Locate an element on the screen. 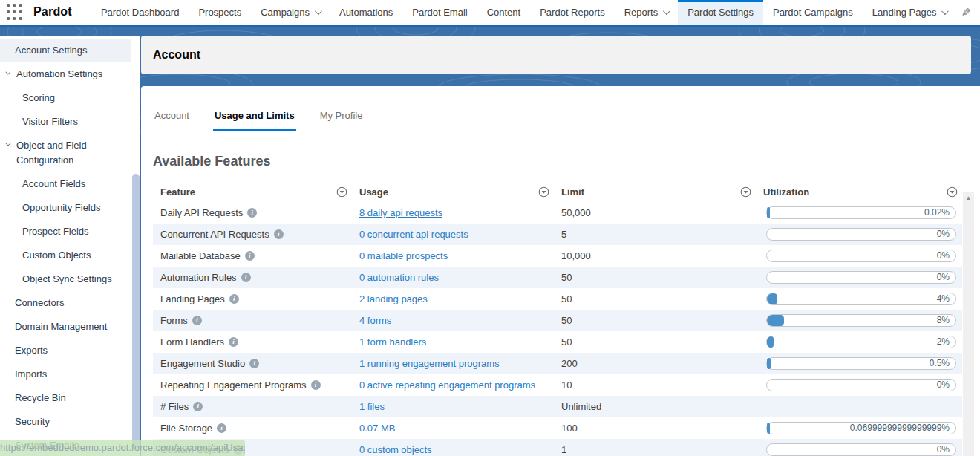  usage-cell: 1 running engagement programs is located at coordinates (453, 364).